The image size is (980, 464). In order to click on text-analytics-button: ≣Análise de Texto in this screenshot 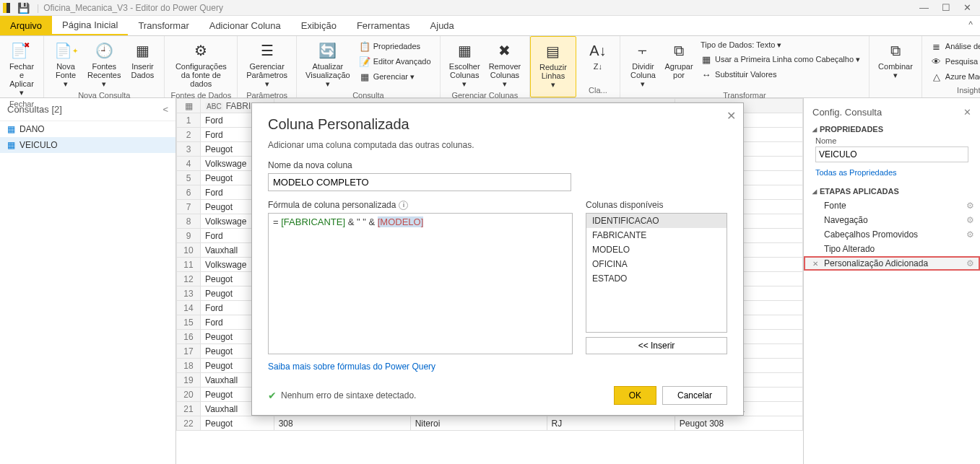, I will do `click(954, 46)`.